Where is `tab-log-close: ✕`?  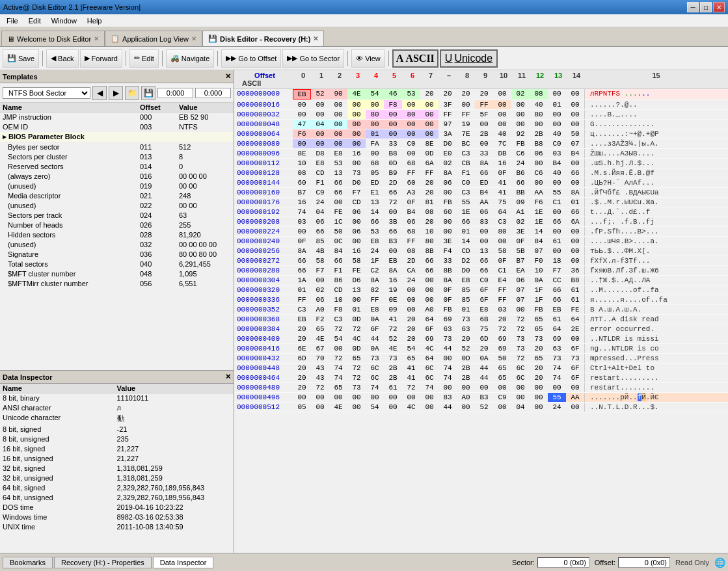 tab-log-close: ✕ is located at coordinates (194, 39).